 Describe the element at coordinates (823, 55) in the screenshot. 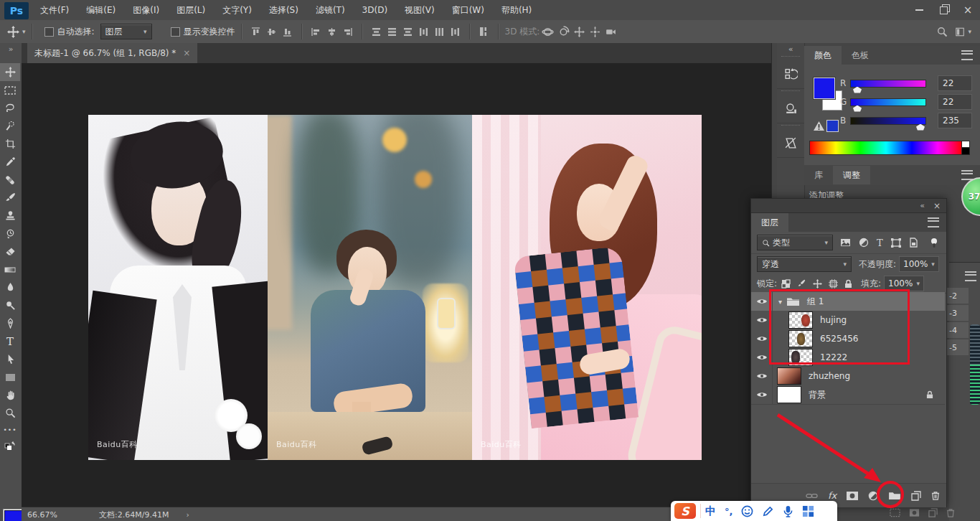

I see `tab-color: 颜色` at that location.